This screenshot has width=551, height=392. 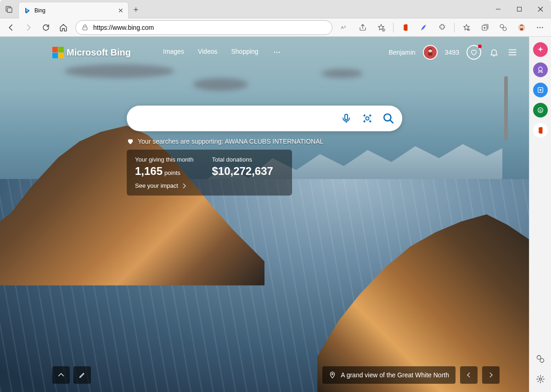 What do you see at coordinates (99, 52) in the screenshot?
I see `logo-text: Microsoft Bing` at bounding box center [99, 52].